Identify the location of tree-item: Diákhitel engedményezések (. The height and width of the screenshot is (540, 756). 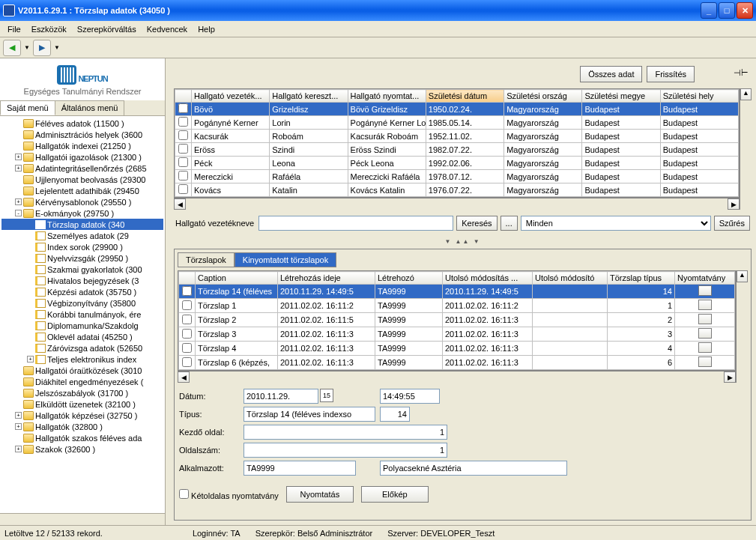
(82, 382).